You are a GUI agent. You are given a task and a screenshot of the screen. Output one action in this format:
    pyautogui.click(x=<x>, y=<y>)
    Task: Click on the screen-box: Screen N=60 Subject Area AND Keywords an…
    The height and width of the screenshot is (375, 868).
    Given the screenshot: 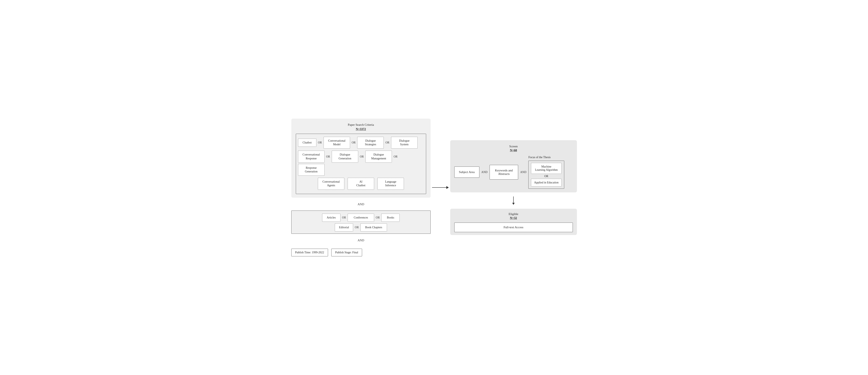 What is the action you would take?
    pyautogui.click(x=514, y=166)
    